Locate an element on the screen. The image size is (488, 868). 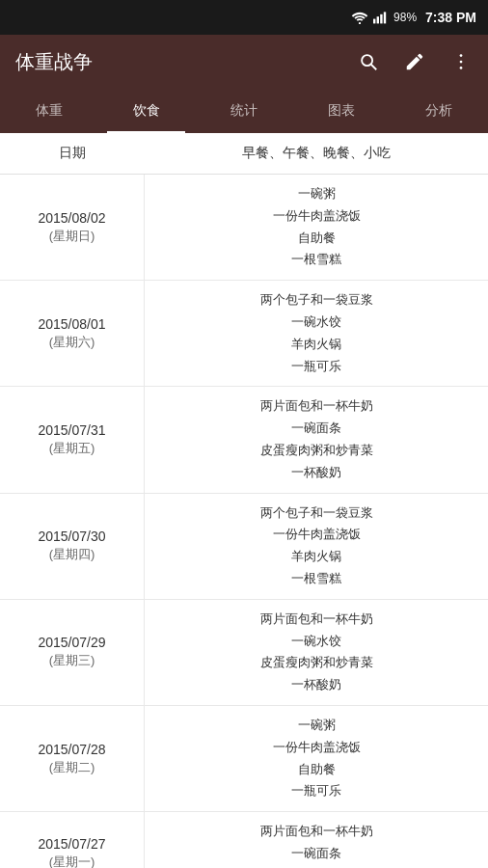
meals-cell: 两片面包和一杯牛奶一碗水饺皮蛋瘦肉粥和炒青菜一杯酸奶 is located at coordinates (316, 652).